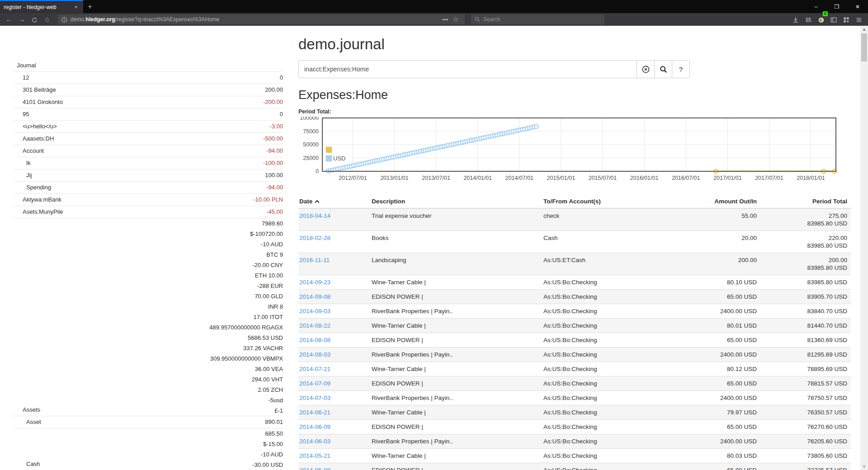  Describe the element at coordinates (27, 422) in the screenshot. I see `account-link: Asset` at that location.